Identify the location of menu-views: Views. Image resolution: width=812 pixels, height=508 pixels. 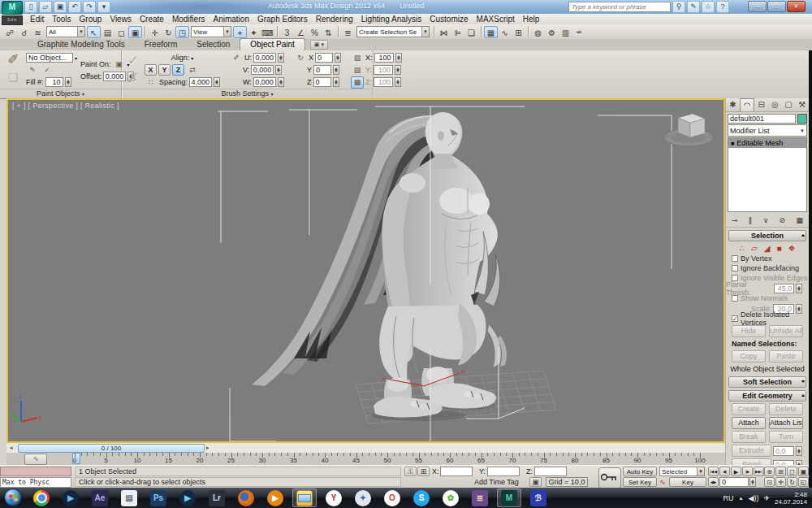
(120, 20).